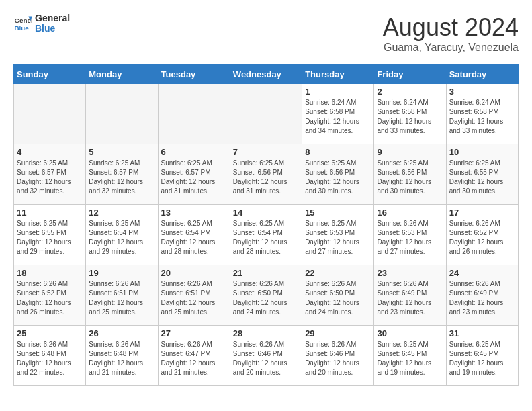 This screenshot has width=532, height=411. What do you see at coordinates (339, 356) in the screenshot?
I see `calendar-day-cell: 29Sunrise: 6:26 AMSunset: 6:46 PMDayligh…` at bounding box center [339, 356].